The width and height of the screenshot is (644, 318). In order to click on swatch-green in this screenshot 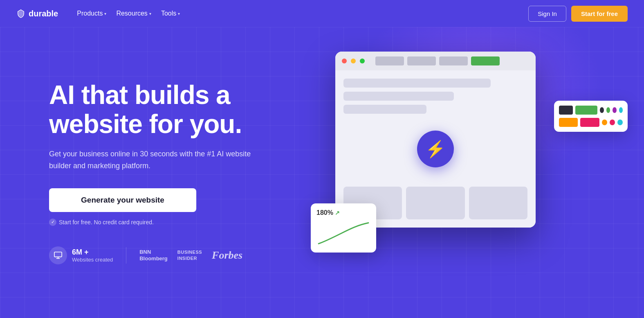, I will do `click(586, 110)`.